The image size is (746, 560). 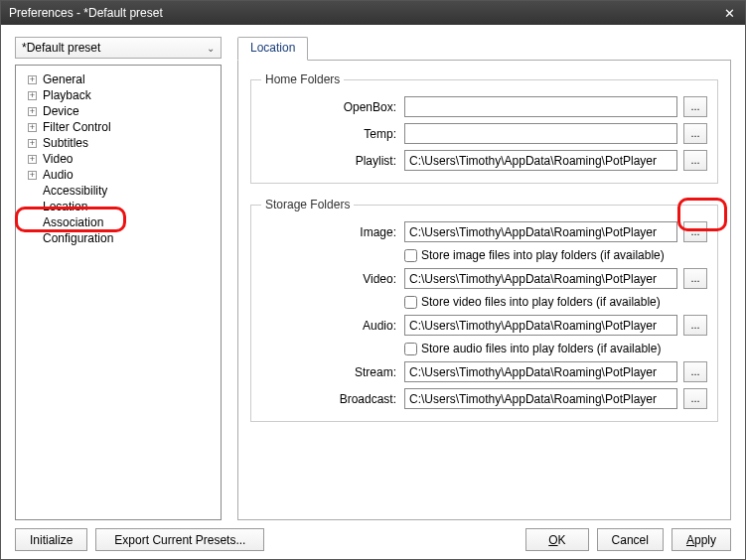 What do you see at coordinates (411, 256) in the screenshot?
I see `image-store-checkbox` at bounding box center [411, 256].